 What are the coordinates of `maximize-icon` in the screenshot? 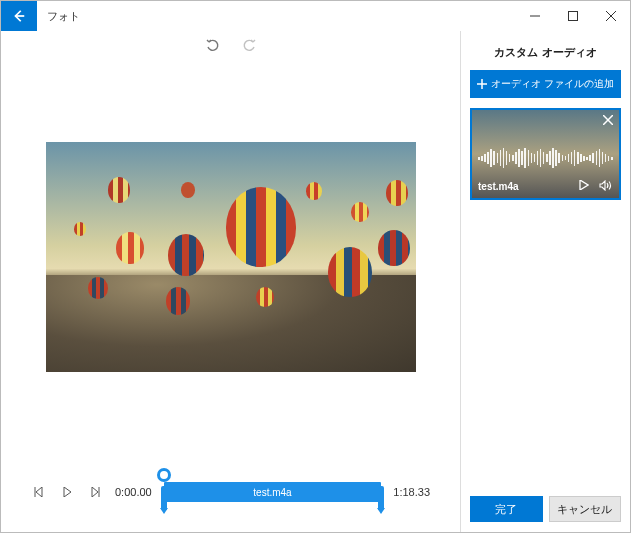 It's located at (573, 16).